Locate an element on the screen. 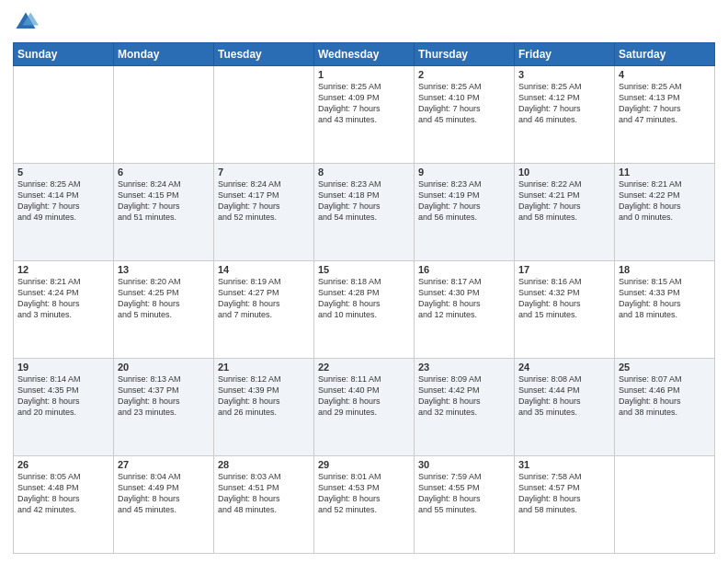 Image resolution: width=728 pixels, height=563 pixels. day-number: 8 is located at coordinates (364, 172).